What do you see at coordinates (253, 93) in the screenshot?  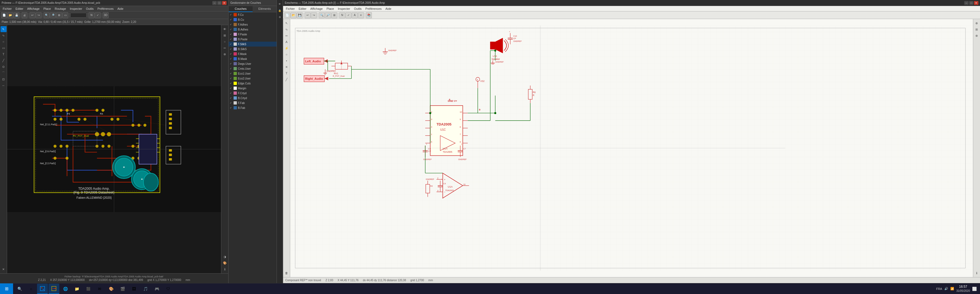 I see `layer-item: ✓F.Crtyd` at bounding box center [253, 93].